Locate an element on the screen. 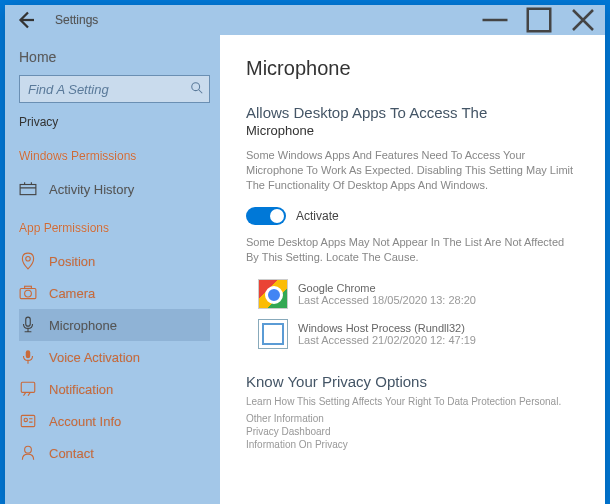  app-list: Google Chrome Last Accessed 18/05/2020 1… is located at coordinates (418, 314).